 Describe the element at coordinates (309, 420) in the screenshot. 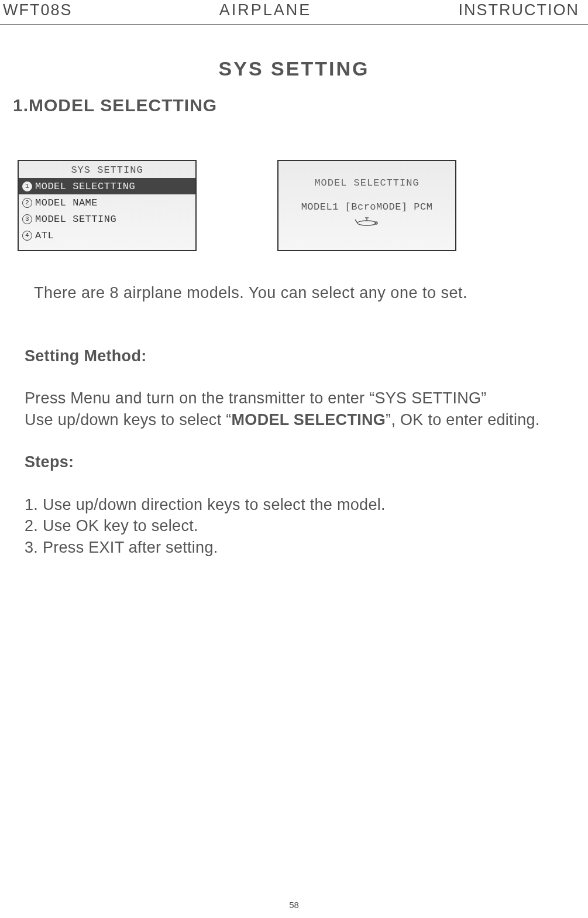

I see `bold-text: MODEL SELECTING` at that location.